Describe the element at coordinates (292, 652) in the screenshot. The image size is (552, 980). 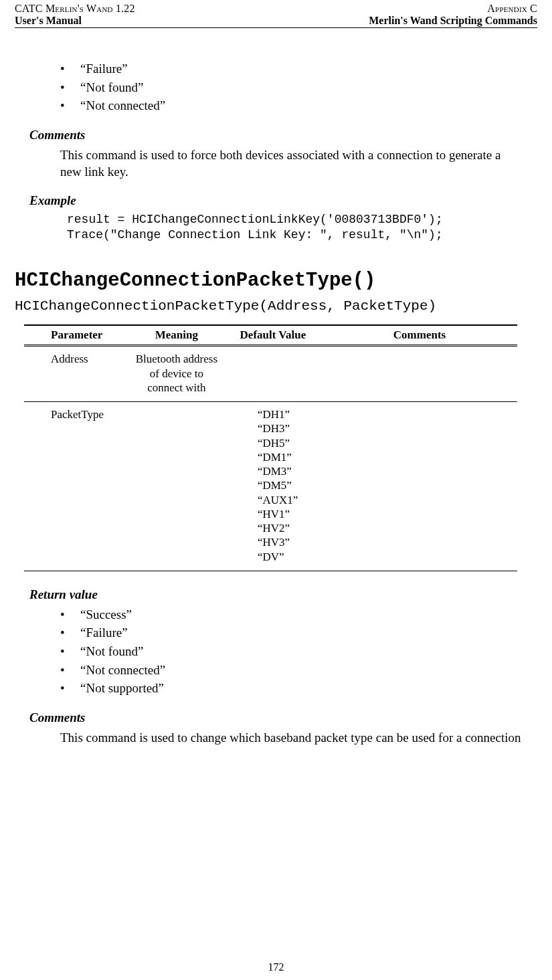
I see `return-bullets: “Success” “Failure” “Not found” “Not con…` at that location.